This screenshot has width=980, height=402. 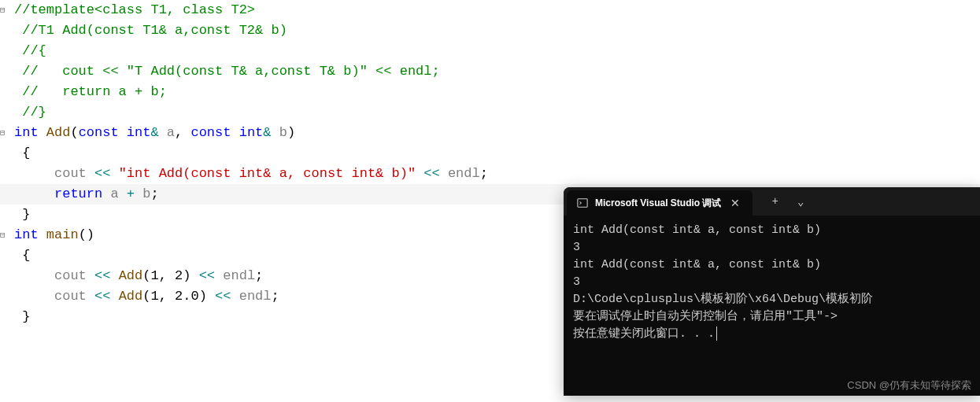 I want to click on code-content: cout << Add(1, 2.0) << endl;, so click(x=143, y=297).